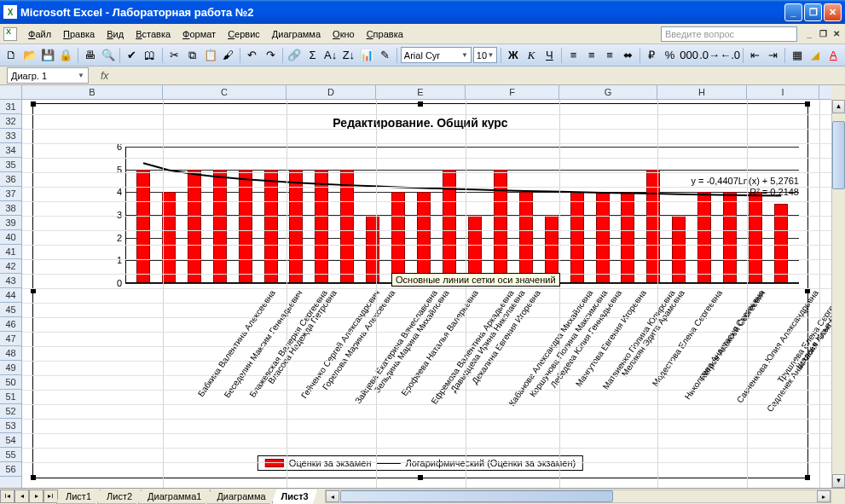 Image resolution: width=845 pixels, height=504 pixels. I want to click on menu-справка: Справка, so click(385, 34).